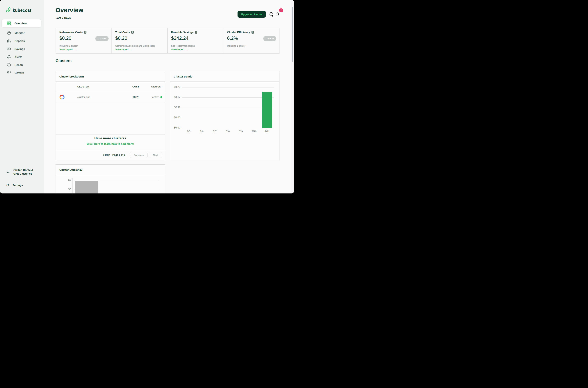 The height and width of the screenshot is (388, 588). What do you see at coordinates (110, 144) in the screenshot?
I see `add-clusters-link: Click Here to learn how to add more!` at bounding box center [110, 144].